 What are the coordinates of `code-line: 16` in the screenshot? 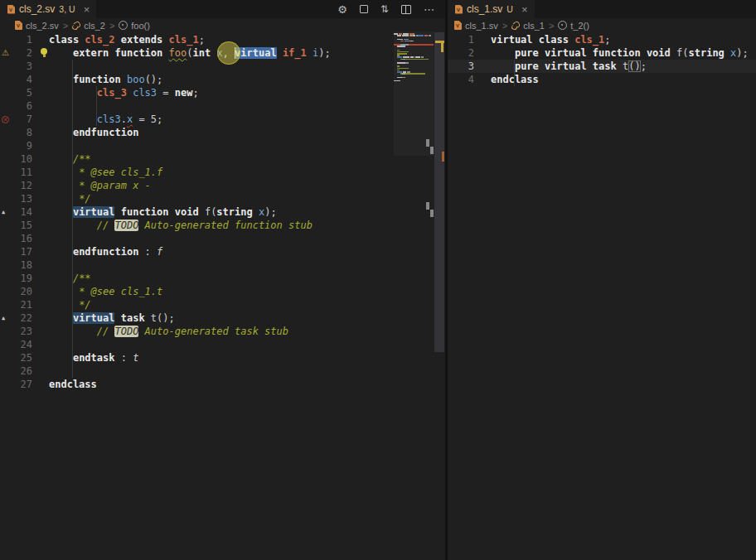 It's located at (222, 239).